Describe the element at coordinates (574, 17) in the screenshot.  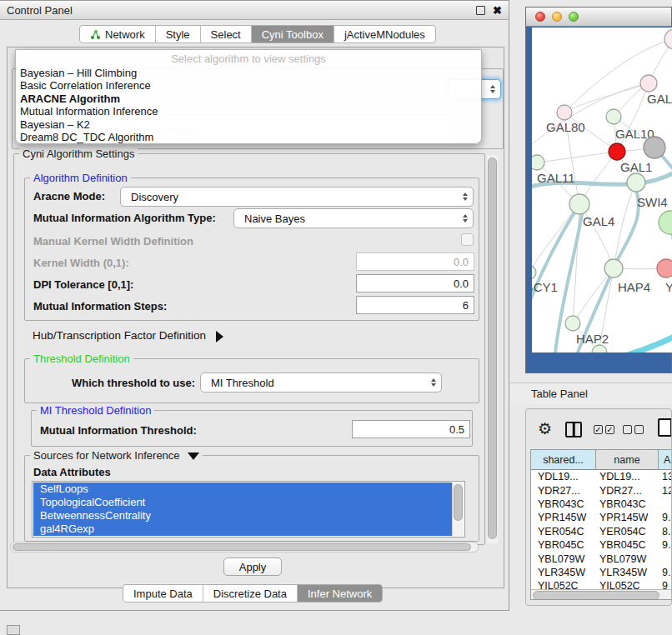
I see `zoom-traffic-light-icon` at that location.